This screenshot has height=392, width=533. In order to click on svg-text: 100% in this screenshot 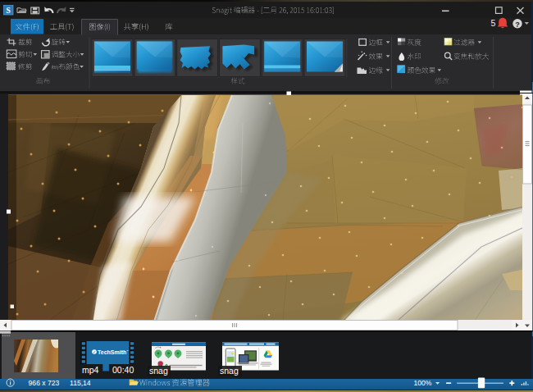, I will do `click(423, 383)`.